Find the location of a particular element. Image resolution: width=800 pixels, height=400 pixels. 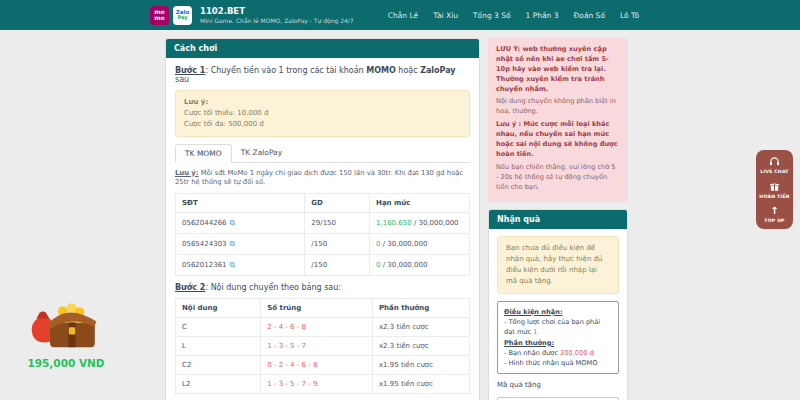

accounts-note-text: Mỗi sđt MoMo 1 ngày chỉ giao dịch được 1… is located at coordinates (319, 178).